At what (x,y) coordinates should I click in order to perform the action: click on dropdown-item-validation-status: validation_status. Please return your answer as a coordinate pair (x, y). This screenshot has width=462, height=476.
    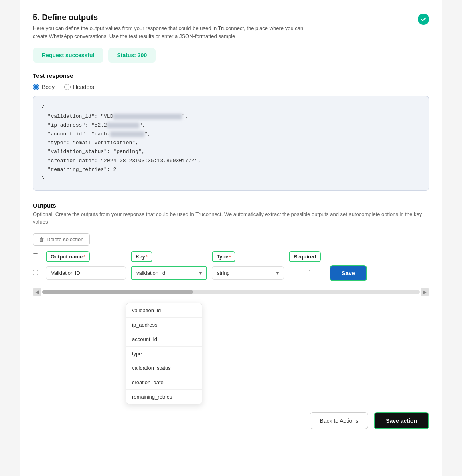
    Looking at the image, I should click on (164, 368).